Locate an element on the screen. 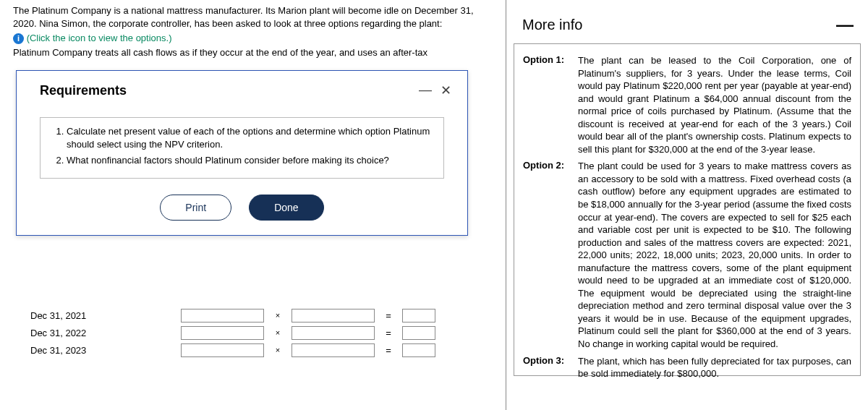 The image size is (868, 410). requirements-title: Requirements is located at coordinates (83, 91).